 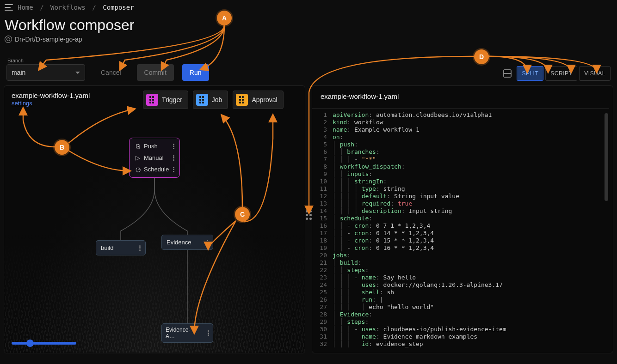 I want to click on crumb-workflows: Workflows, so click(x=68, y=7).